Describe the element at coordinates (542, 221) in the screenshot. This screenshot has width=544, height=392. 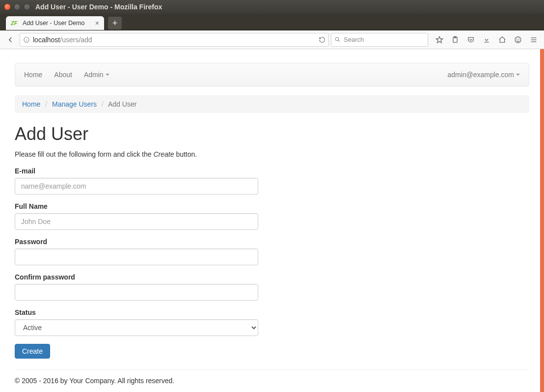
I see `right-orange-strip` at that location.